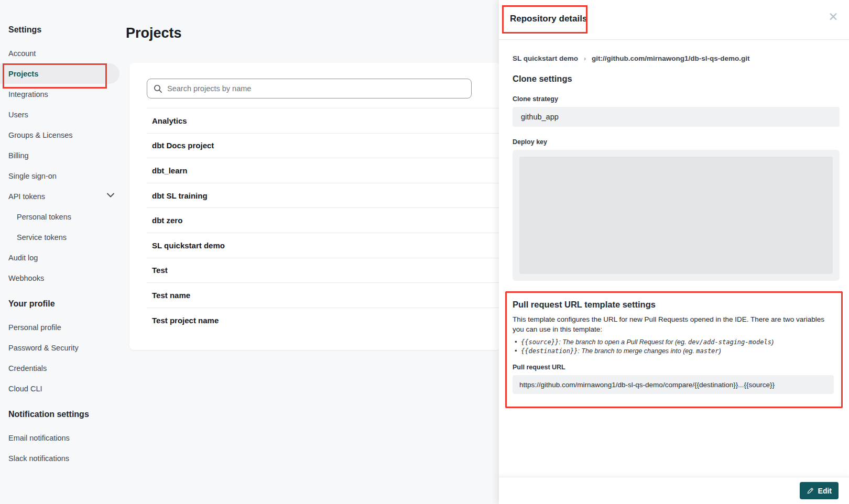  Describe the element at coordinates (67, 448) in the screenshot. I see `sidebar-notification-items: Email notificationsSlack notifications` at that location.